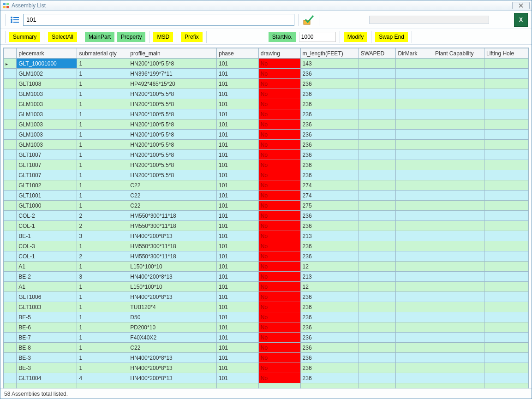 The image size is (532, 399). What do you see at coordinates (173, 317) in the screenshot?
I see `cell-profile: D50` at bounding box center [173, 317].